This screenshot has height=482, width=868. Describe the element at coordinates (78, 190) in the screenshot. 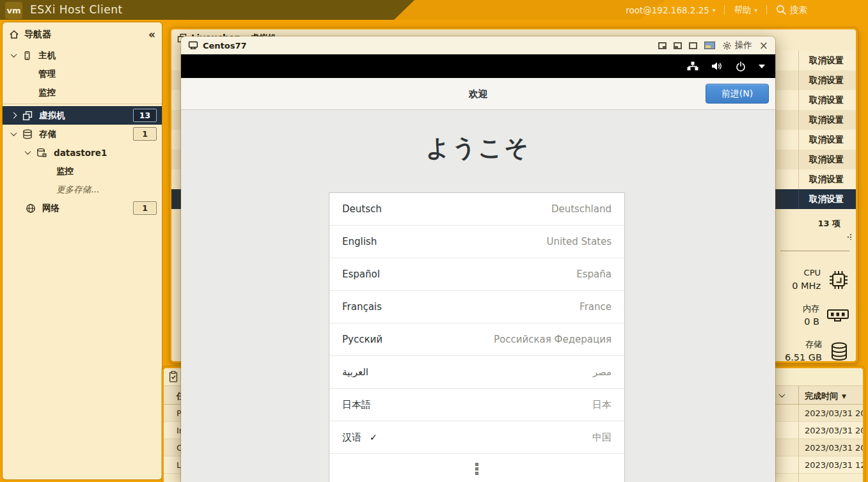

I see `sidebar-item-label: 更多存储...` at that location.